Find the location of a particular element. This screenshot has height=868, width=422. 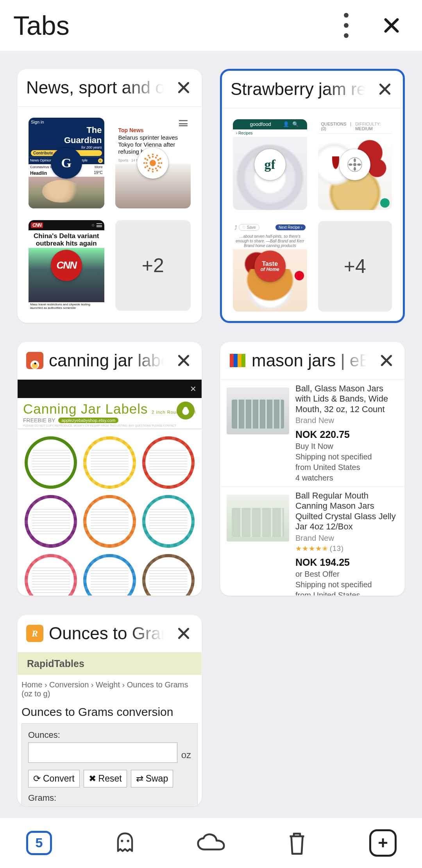

plus-icon: + is located at coordinates (383, 843).